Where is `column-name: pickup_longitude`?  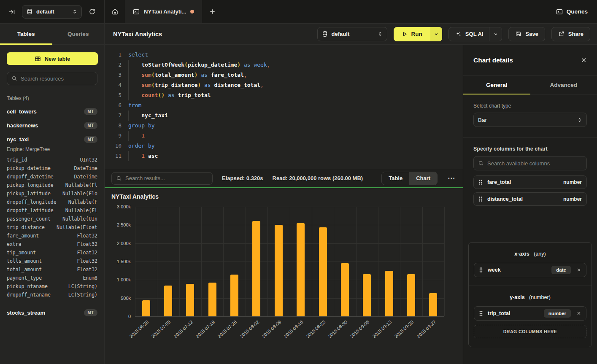
column-name: pickup_longitude is located at coordinates (36, 185).